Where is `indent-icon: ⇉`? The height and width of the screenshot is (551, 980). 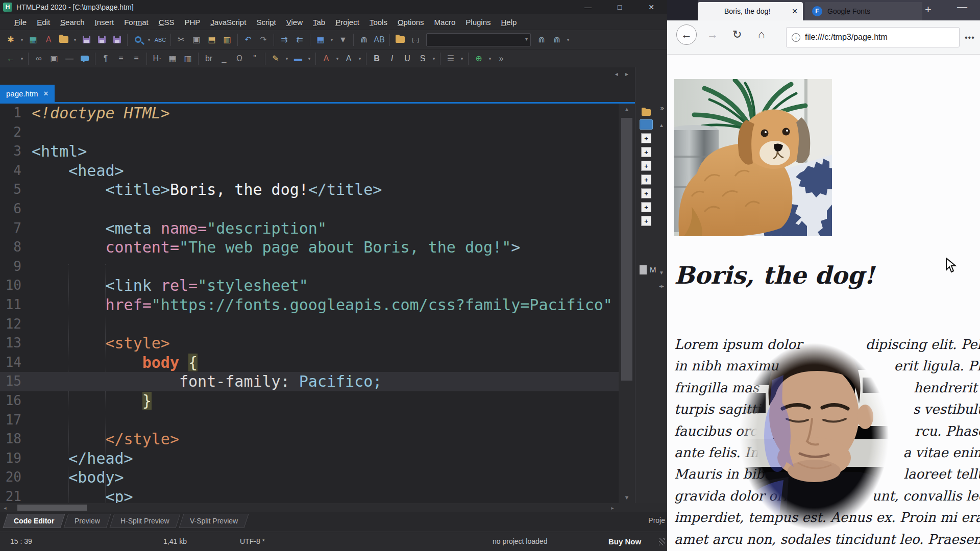 indent-icon: ⇉ is located at coordinates (284, 40).